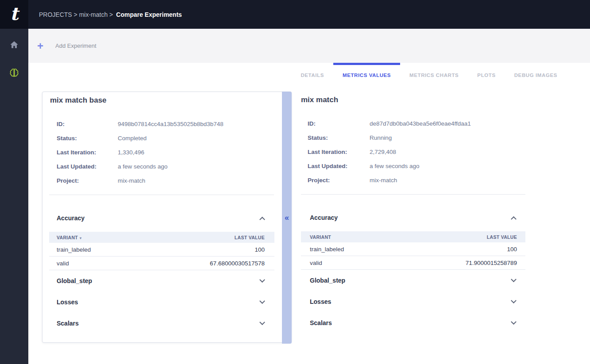  Describe the element at coordinates (162, 237) in the screenshot. I see `table-header: VARIANT▾ LAST VALUE` at that location.